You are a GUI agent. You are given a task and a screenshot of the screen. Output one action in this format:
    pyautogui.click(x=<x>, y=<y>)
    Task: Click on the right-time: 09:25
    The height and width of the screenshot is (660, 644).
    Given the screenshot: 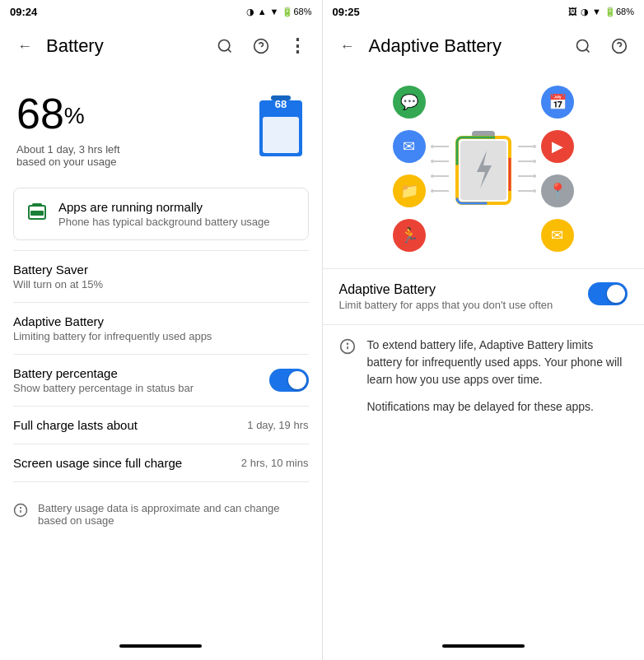 What is the action you would take?
    pyautogui.click(x=346, y=12)
    